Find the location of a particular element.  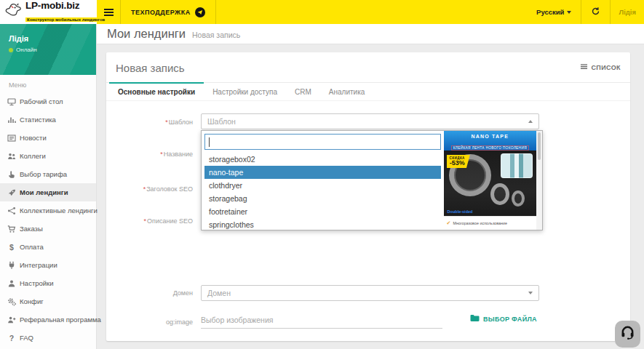

tab-0: Основные настройки is located at coordinates (156, 92).